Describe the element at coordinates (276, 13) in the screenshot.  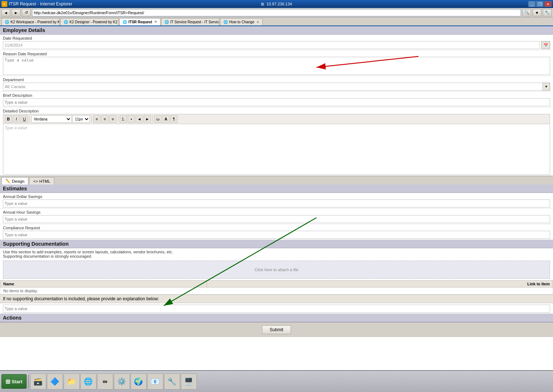
I see `address-input` at that location.